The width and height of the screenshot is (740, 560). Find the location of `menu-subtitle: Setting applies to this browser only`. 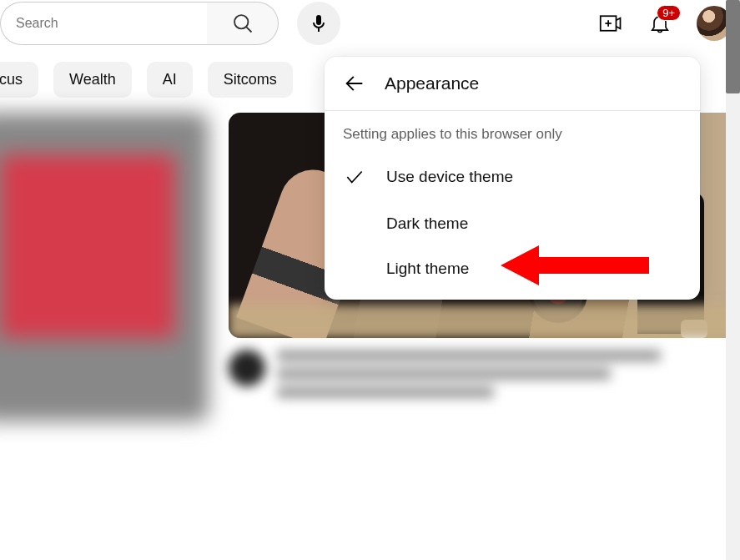

menu-subtitle: Setting applies to this browser only is located at coordinates (512, 132).